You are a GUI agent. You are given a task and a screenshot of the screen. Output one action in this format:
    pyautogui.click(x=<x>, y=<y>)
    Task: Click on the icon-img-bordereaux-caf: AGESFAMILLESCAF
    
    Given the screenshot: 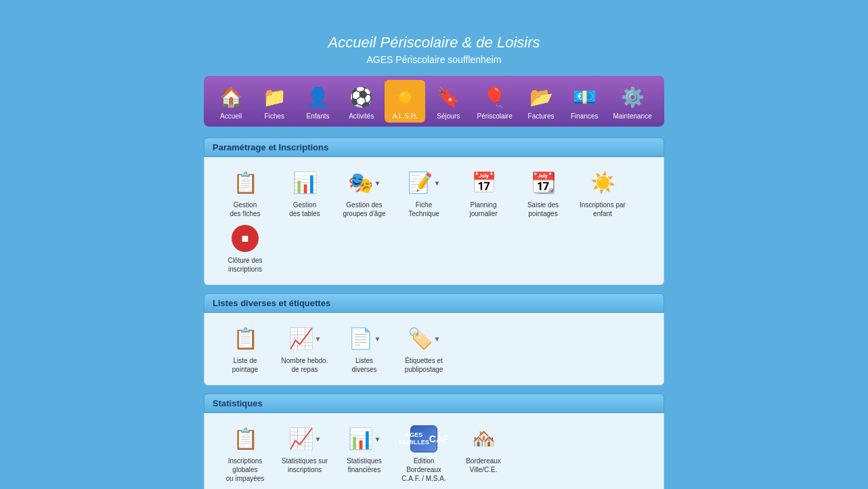 What is the action you would take?
    pyautogui.click(x=424, y=439)
    